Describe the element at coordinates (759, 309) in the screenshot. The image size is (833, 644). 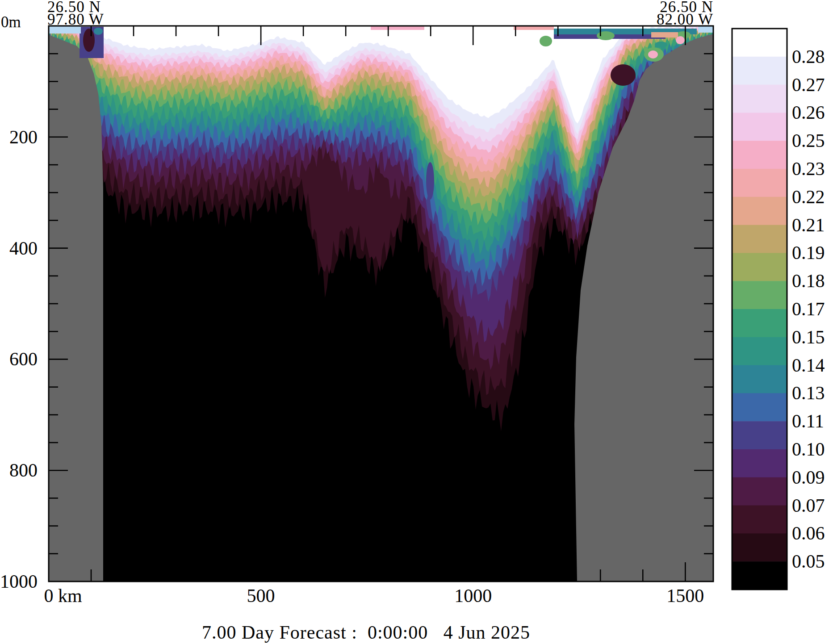
I see `colorbar` at that location.